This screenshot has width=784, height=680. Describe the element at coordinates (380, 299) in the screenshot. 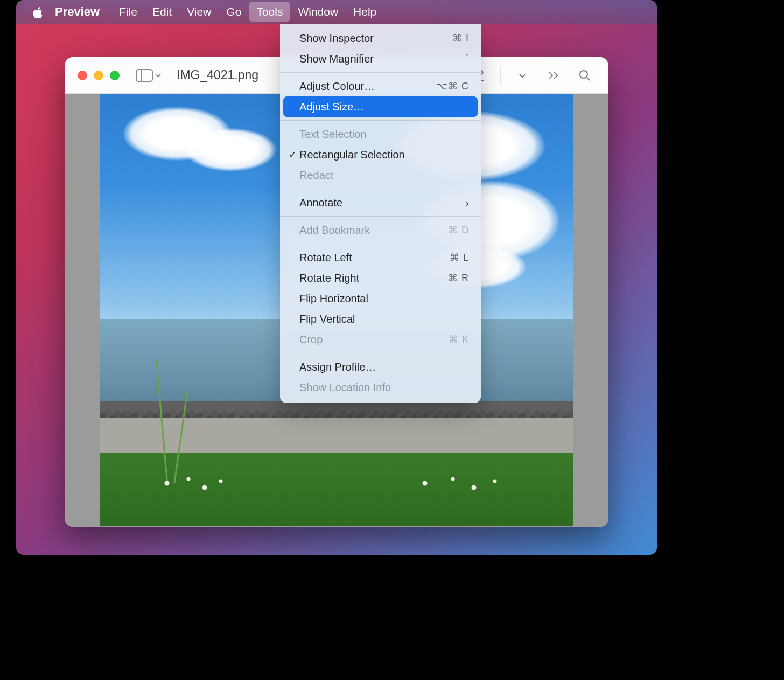

I see `menu-item-flip-horizontal: ✓Flip Horizontal` at that location.